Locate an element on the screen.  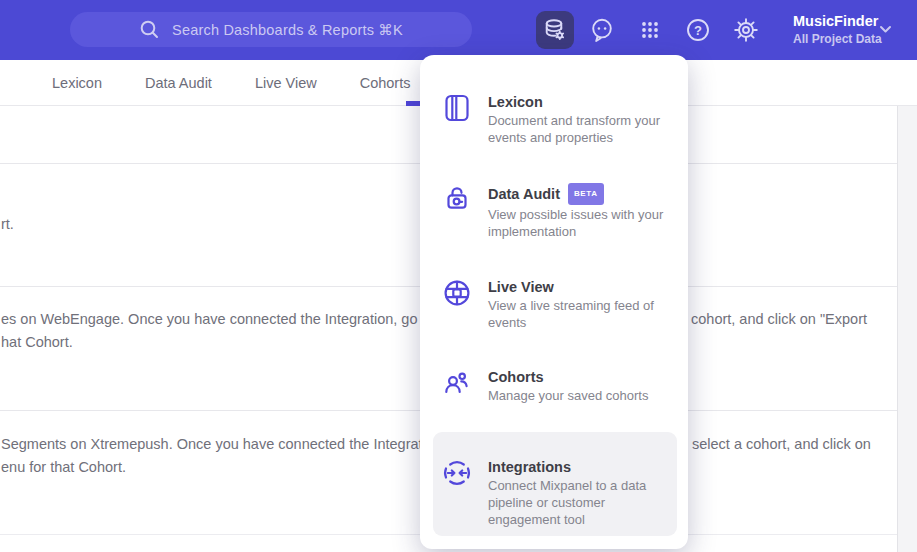
chat-smiley-icon is located at coordinates (602, 30).